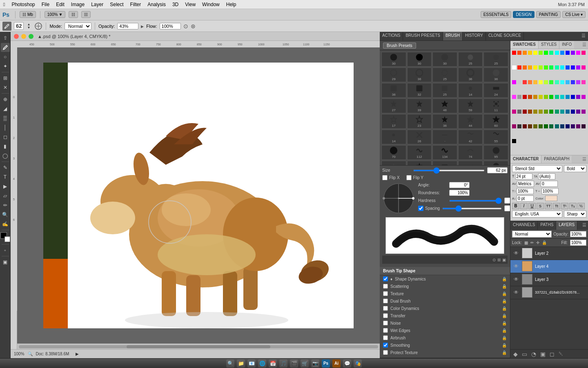 This screenshot has height=368, width=588. What do you see at coordinates (398, 316) in the screenshot?
I see `transfer-label: Transfer` at bounding box center [398, 316].